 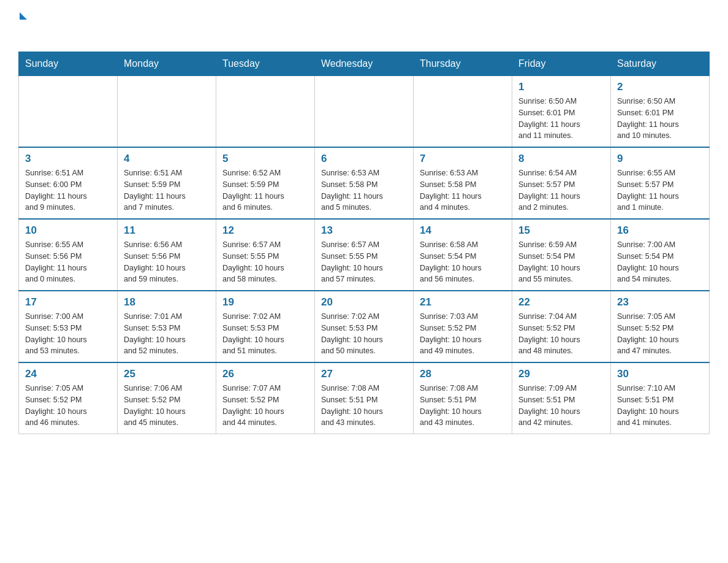 What do you see at coordinates (265, 190) in the screenshot?
I see `day-info: Sunrise: 6:52 AMSunset: 5:59 PMDaylight:…` at bounding box center [265, 190].